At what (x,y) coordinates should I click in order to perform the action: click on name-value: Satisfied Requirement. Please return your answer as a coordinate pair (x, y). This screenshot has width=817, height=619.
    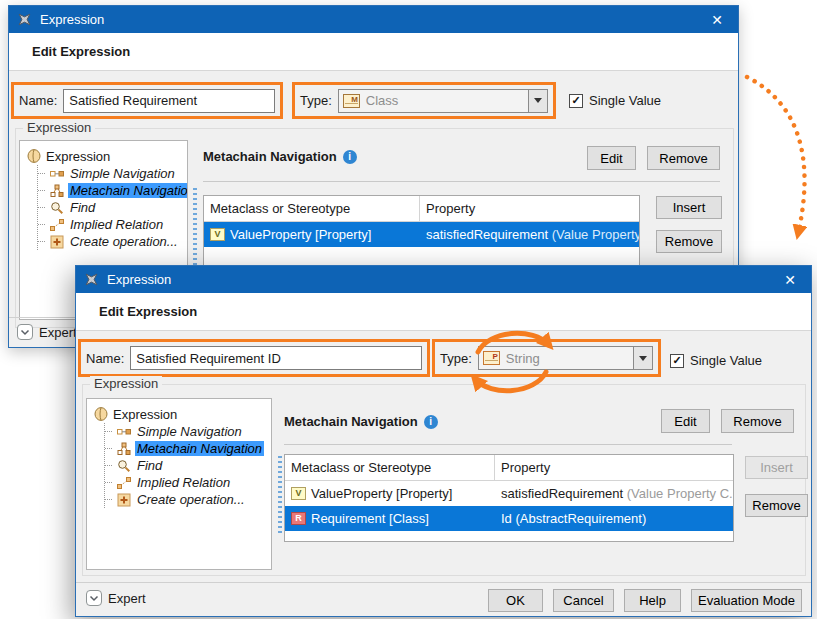
    Looking at the image, I should click on (133, 100).